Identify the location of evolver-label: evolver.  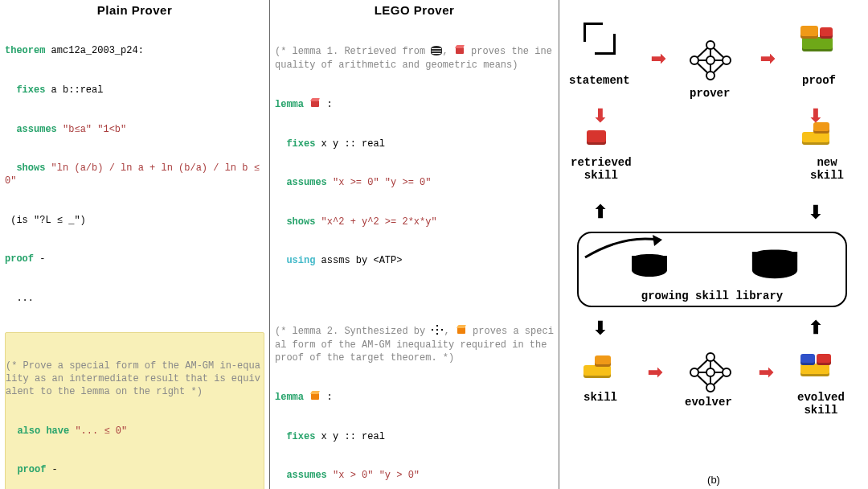
(709, 402).